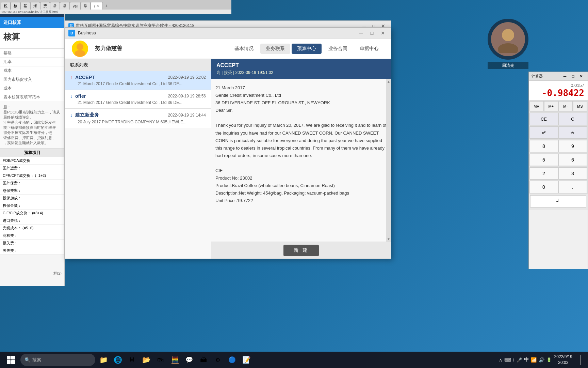  What do you see at coordinates (146, 360) in the screenshot?
I see `taskbar-folder2-icon: 📂` at bounding box center [146, 360].